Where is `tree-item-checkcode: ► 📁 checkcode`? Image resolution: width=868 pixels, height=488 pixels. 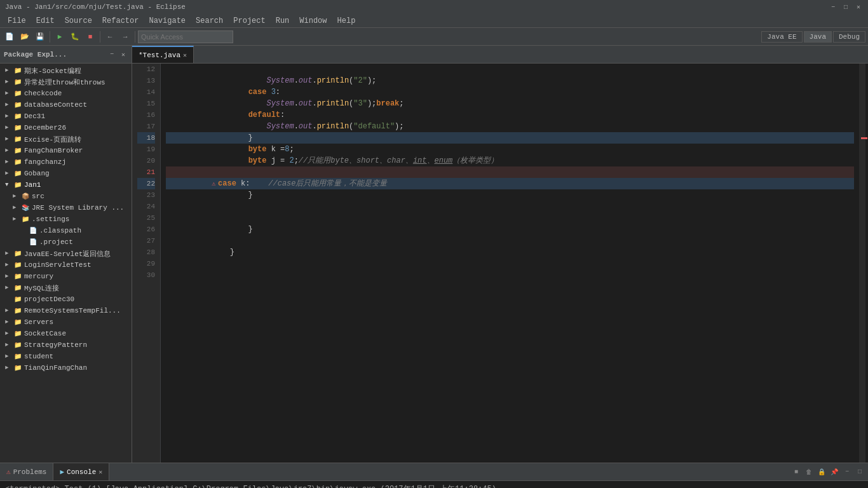 tree-item-checkcode: ► 📁 checkcode is located at coordinates (66, 93).